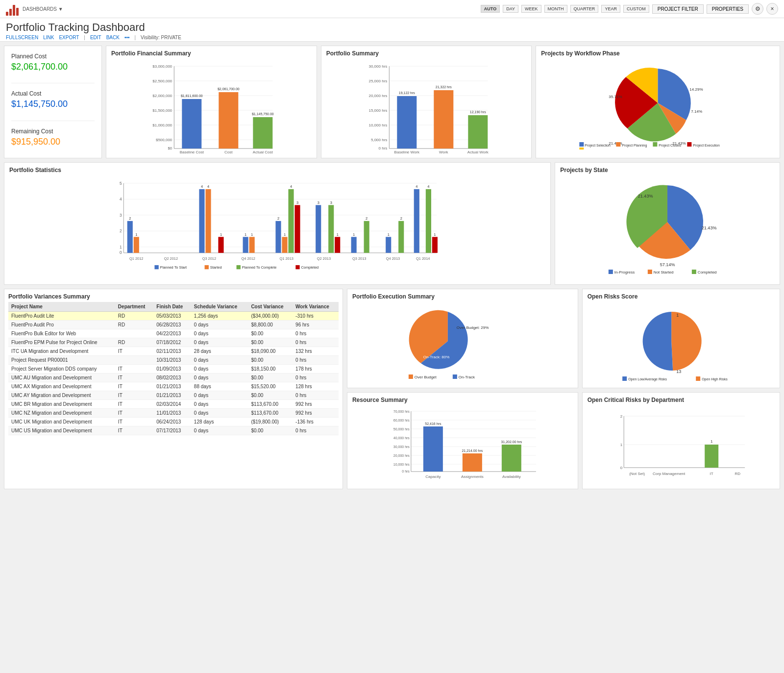 This screenshot has height=673, width=784. I want to click on table-cell-cost: $18,150.00, so click(270, 369).